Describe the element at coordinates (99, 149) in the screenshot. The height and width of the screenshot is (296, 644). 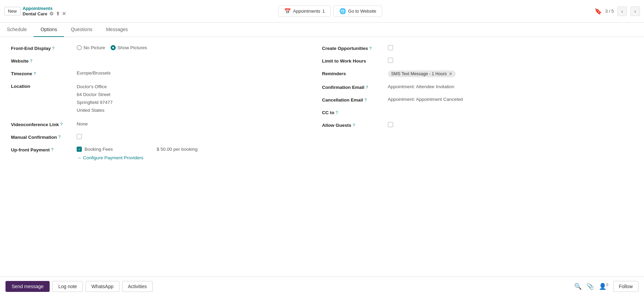
I see `booking-fees-label: Booking Fees` at that location.